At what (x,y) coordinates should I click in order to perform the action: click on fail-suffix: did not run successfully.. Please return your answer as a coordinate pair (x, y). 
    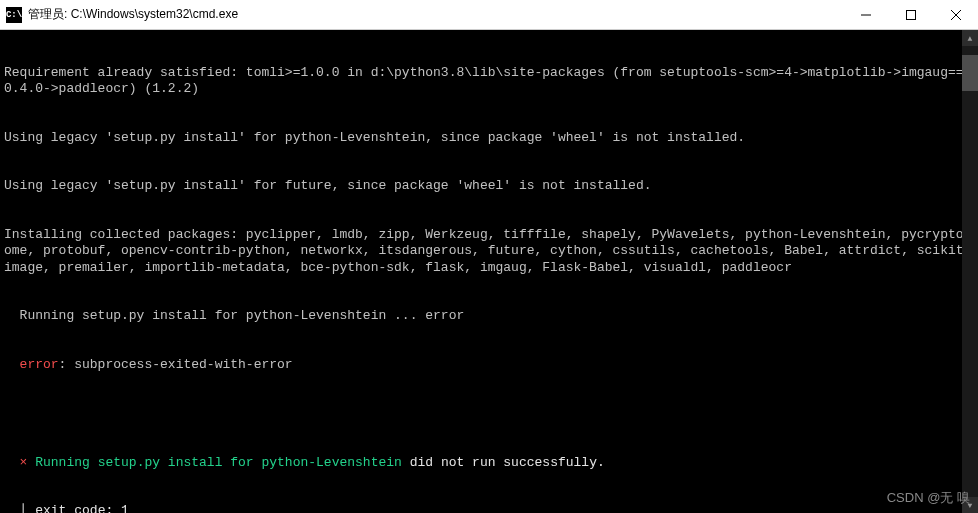
    Looking at the image, I should click on (504, 463).